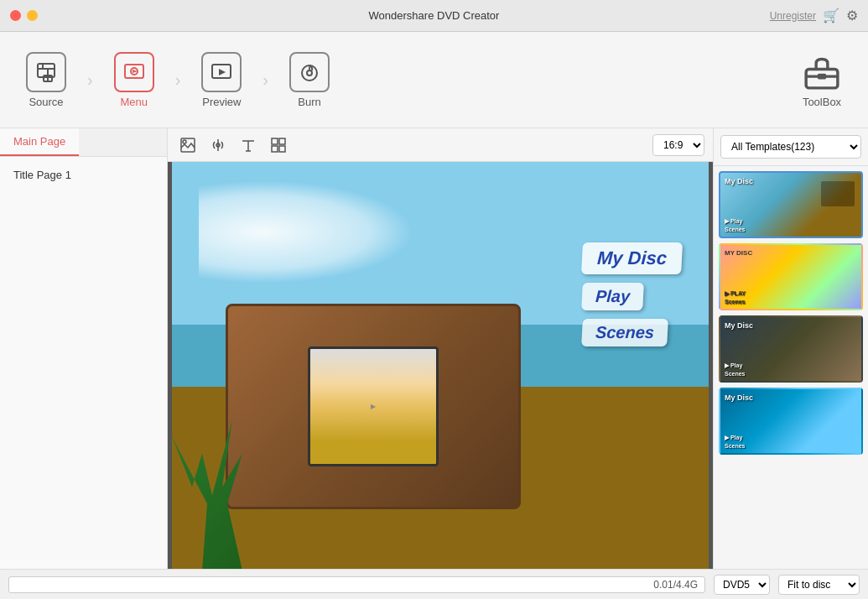  Describe the element at coordinates (678, 145) in the screenshot. I see `aspect-ratio-select: 16:9 4:3` at that location.